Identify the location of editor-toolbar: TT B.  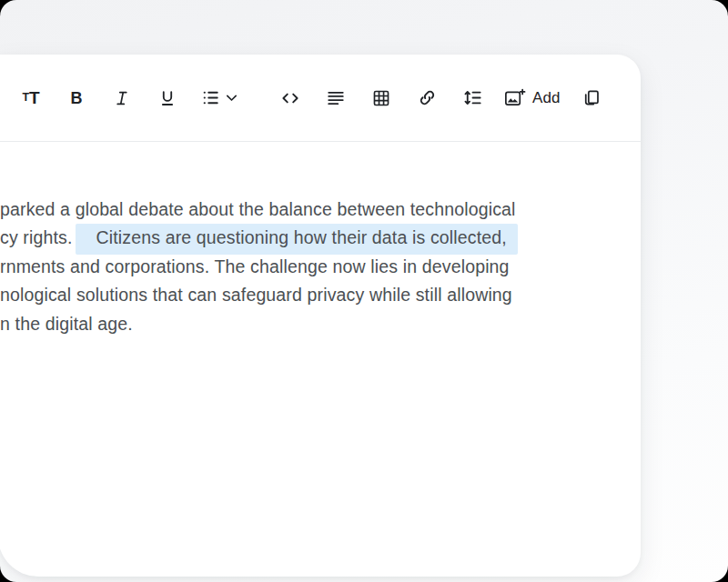
(320, 98).